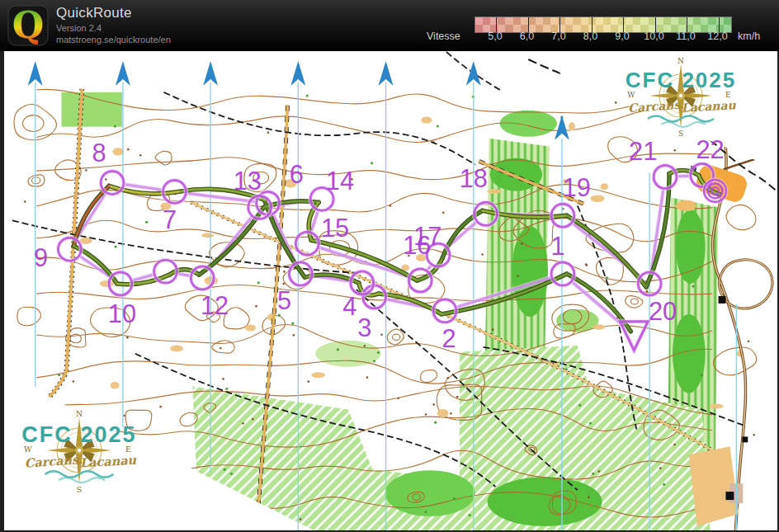  What do you see at coordinates (114, 13) in the screenshot?
I see `app-title: QuickRoute` at bounding box center [114, 13].